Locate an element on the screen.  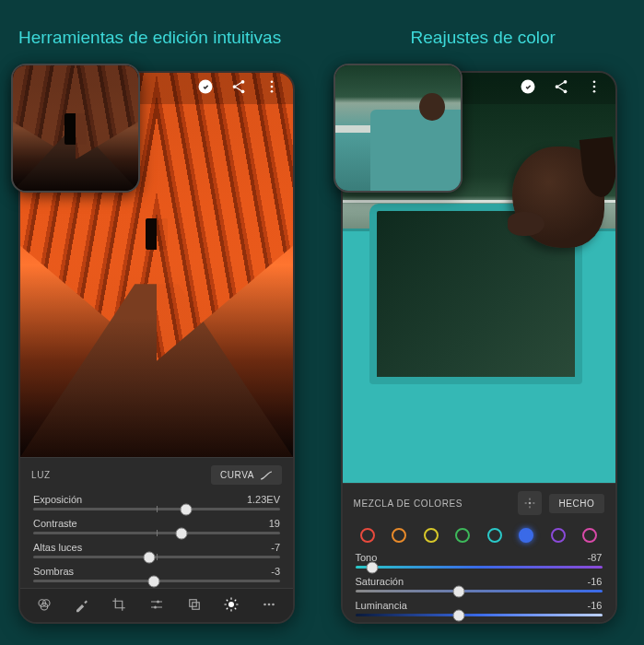
slider-highlights: Altas luces-7 is located at coordinates (157, 549).